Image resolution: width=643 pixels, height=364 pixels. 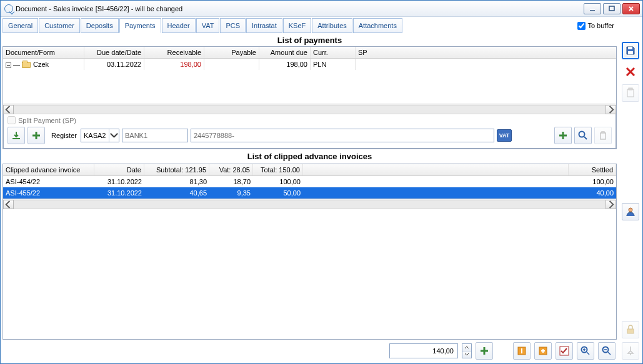 What do you see at coordinates (177, 170) in the screenshot?
I see `col-subtotal: Subtotal: 121.95` at bounding box center [177, 170].